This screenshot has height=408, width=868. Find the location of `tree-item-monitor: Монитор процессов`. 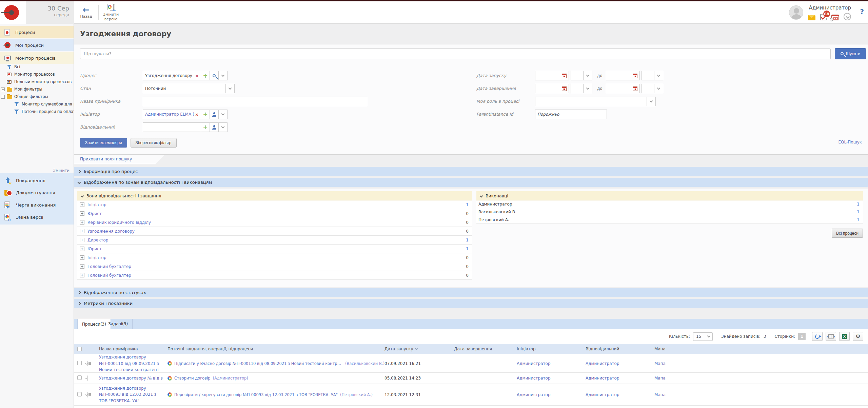

tree-item-monitor: Монитор процессов is located at coordinates (37, 74).